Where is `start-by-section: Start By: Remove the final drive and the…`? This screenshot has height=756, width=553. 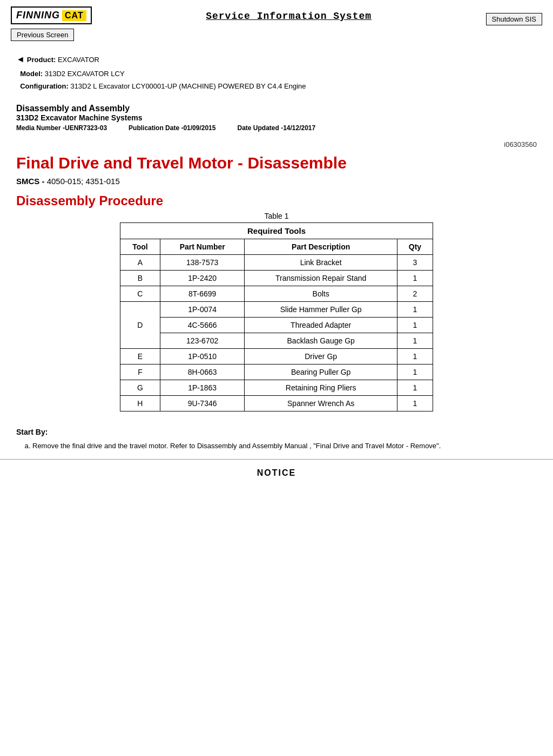
start-by-section: Start By: Remove the final drive and the… is located at coordinates (276, 441).